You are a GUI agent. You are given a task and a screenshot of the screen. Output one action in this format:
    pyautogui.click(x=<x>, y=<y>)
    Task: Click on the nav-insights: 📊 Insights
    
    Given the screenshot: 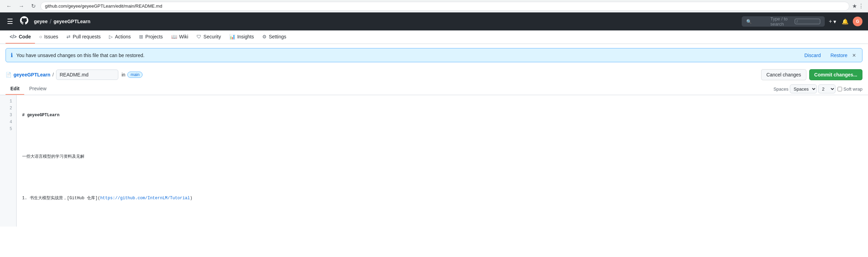 What is the action you would take?
    pyautogui.click(x=241, y=37)
    